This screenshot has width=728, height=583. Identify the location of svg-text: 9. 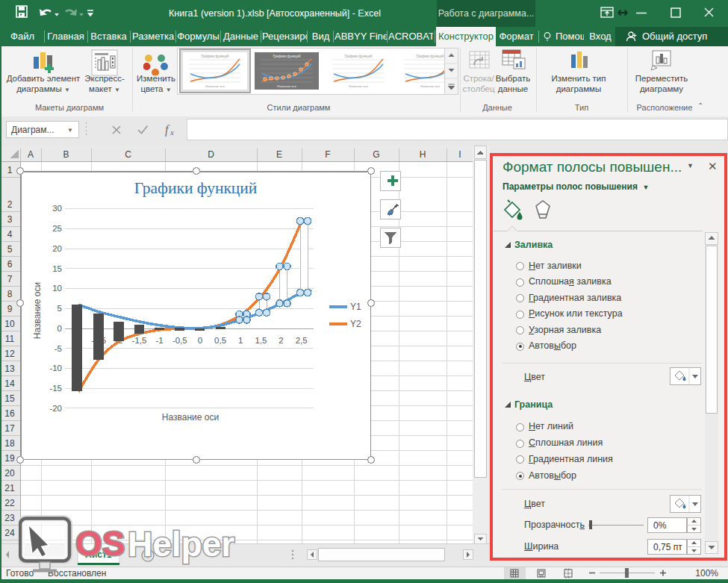
(10, 309).